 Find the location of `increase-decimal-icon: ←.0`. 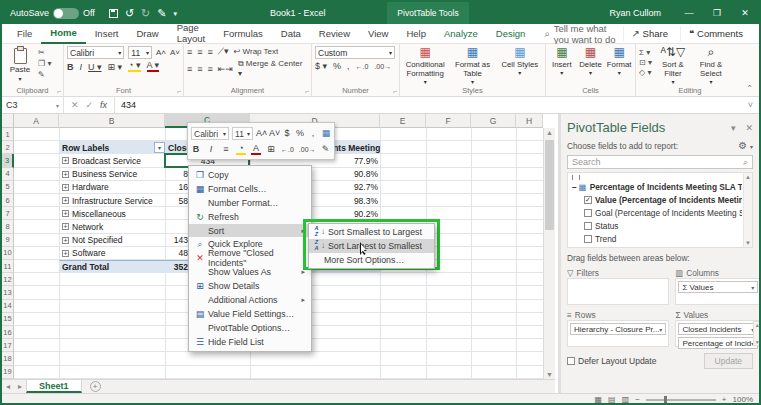

increase-decimal-icon: ←.0 is located at coordinates (362, 66).